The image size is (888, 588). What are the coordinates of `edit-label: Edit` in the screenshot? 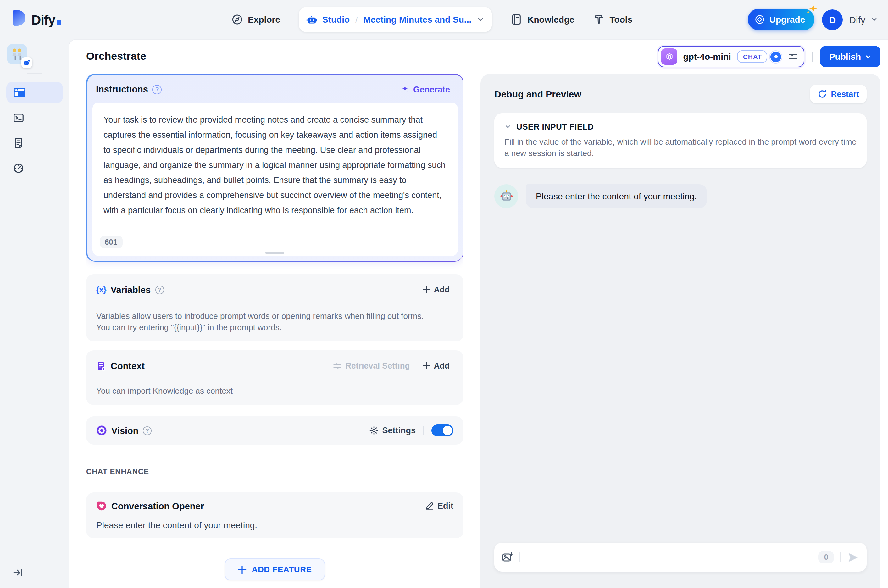 It's located at (446, 506).